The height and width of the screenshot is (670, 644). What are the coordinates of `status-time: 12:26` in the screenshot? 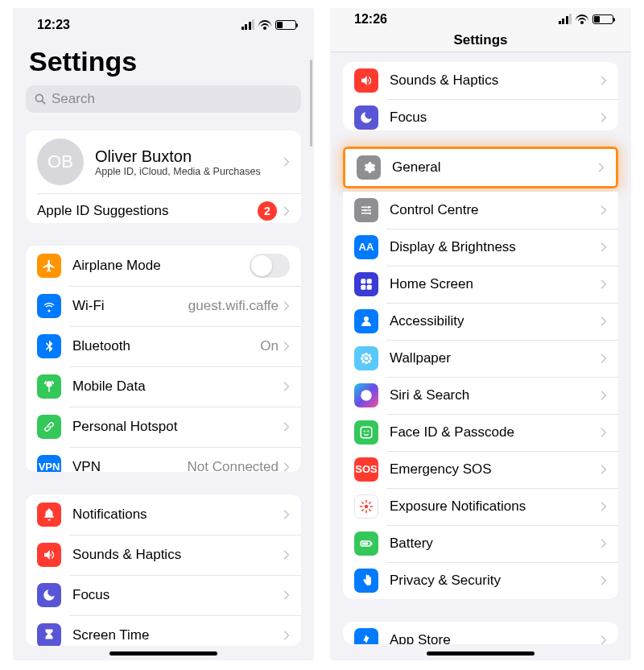 It's located at (370, 19).